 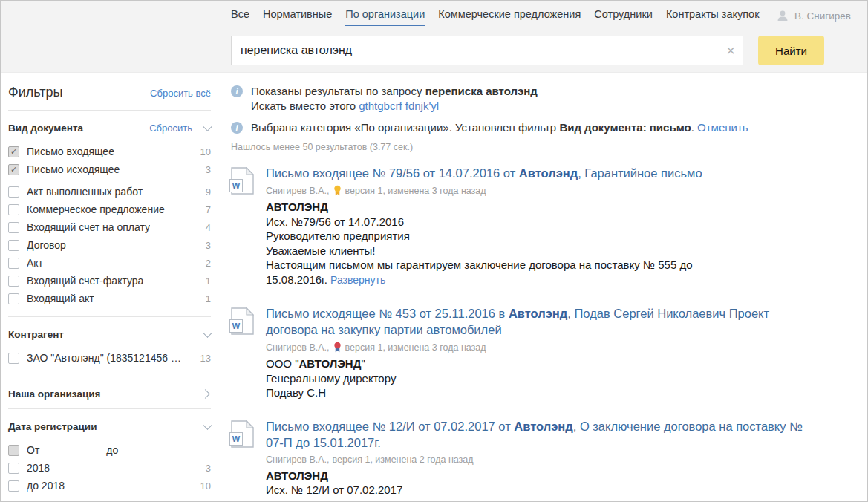 I want to click on filter-option-count: 13, so click(x=206, y=358).